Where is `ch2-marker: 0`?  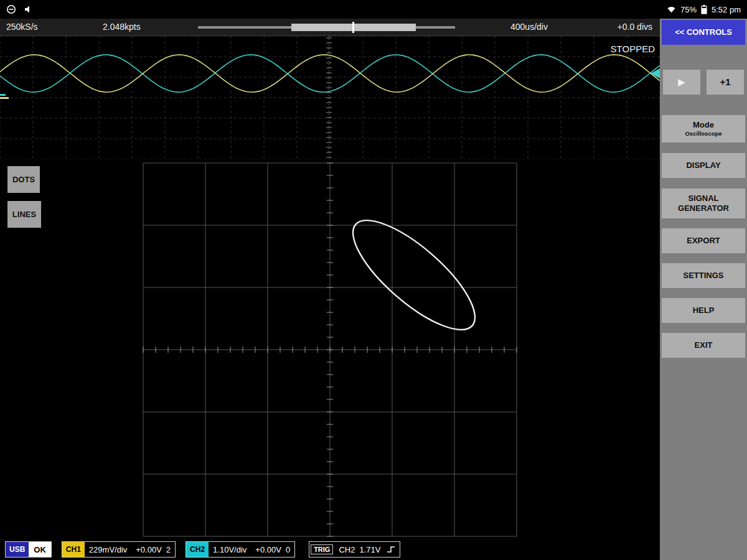
ch2-marker: 0 is located at coordinates (288, 550).